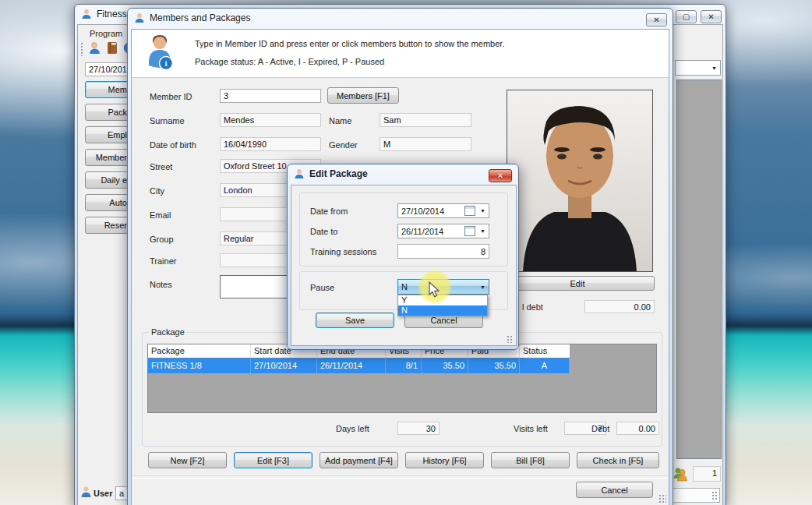  What do you see at coordinates (425, 144) in the screenshot?
I see `gender-field: M` at bounding box center [425, 144].